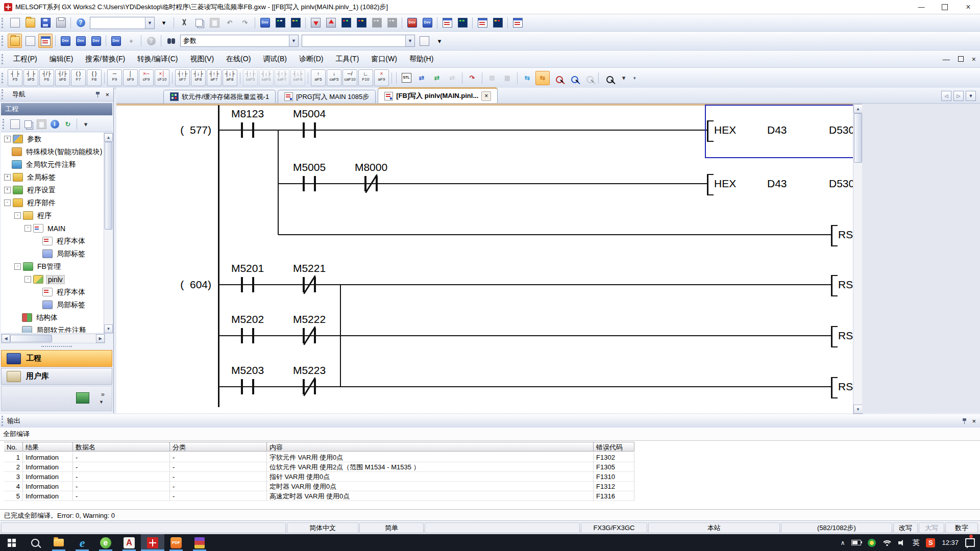 This screenshot has width=980, height=551. I want to click on tree-item-全局标签: +全局标签, so click(53, 178).